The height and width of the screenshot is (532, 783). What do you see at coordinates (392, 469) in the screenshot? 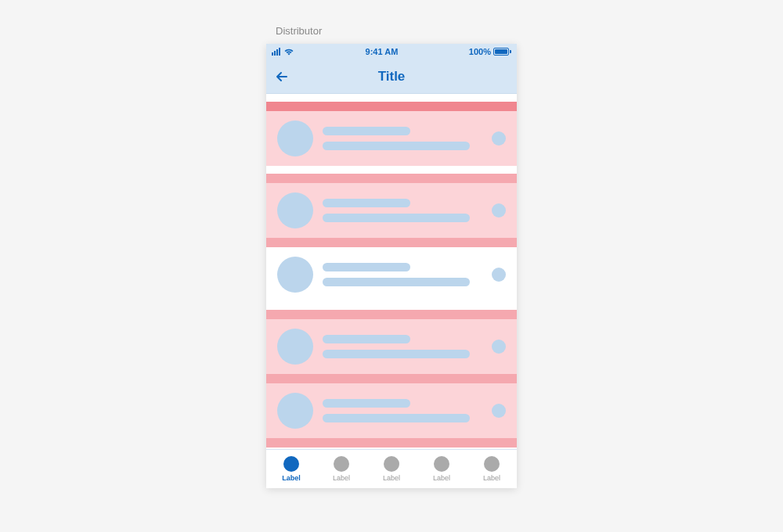
I see `tab-bar: Label Label Label Label Label` at bounding box center [392, 469].